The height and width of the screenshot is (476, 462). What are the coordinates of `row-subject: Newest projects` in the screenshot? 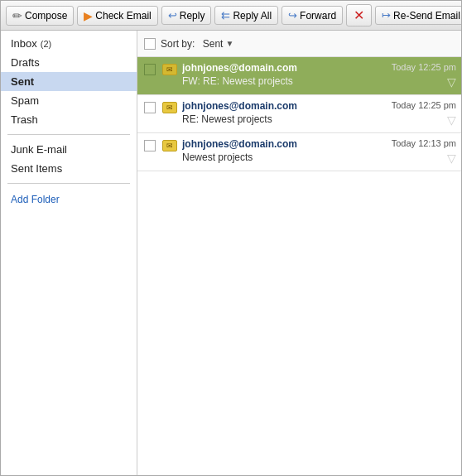 It's located at (282, 157).